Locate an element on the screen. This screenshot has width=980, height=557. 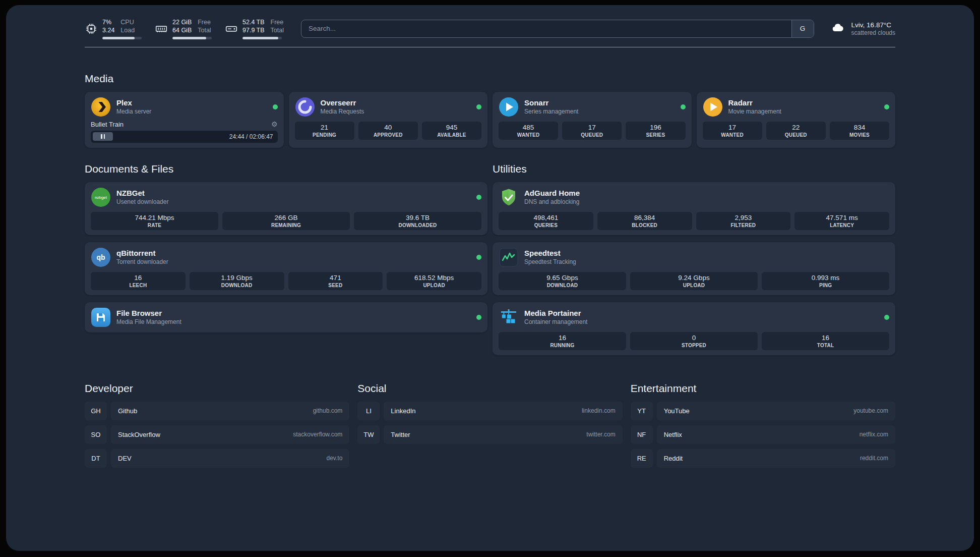
player-progress-bar: 24:44 / 02:06:47 is located at coordinates (185, 137).